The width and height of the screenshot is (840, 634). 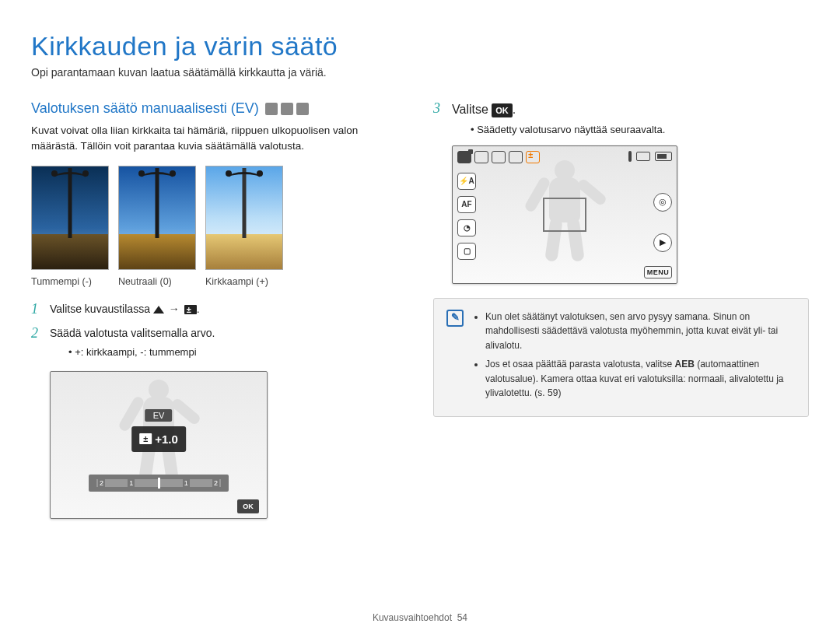 What do you see at coordinates (467, 228) in the screenshot?
I see `timer-icon: ◔` at bounding box center [467, 228].